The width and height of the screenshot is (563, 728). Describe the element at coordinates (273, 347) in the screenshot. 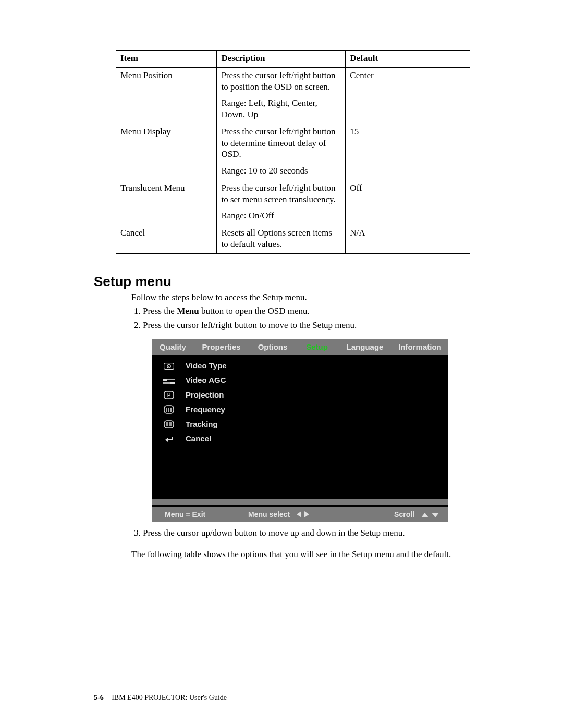

I see `osd-tab-options: Options` at that location.